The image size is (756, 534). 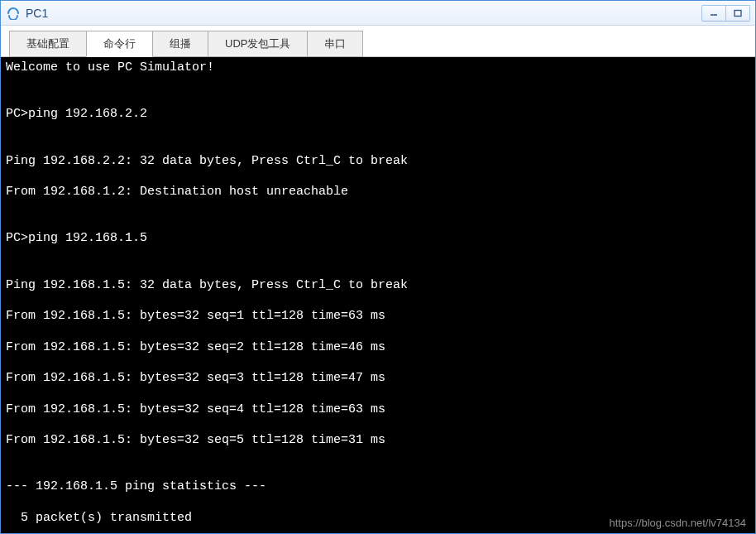 I want to click on terminal-line: From 192.168.1.5: bytes=32 seq=1 ttl=128…, so click(x=378, y=316).